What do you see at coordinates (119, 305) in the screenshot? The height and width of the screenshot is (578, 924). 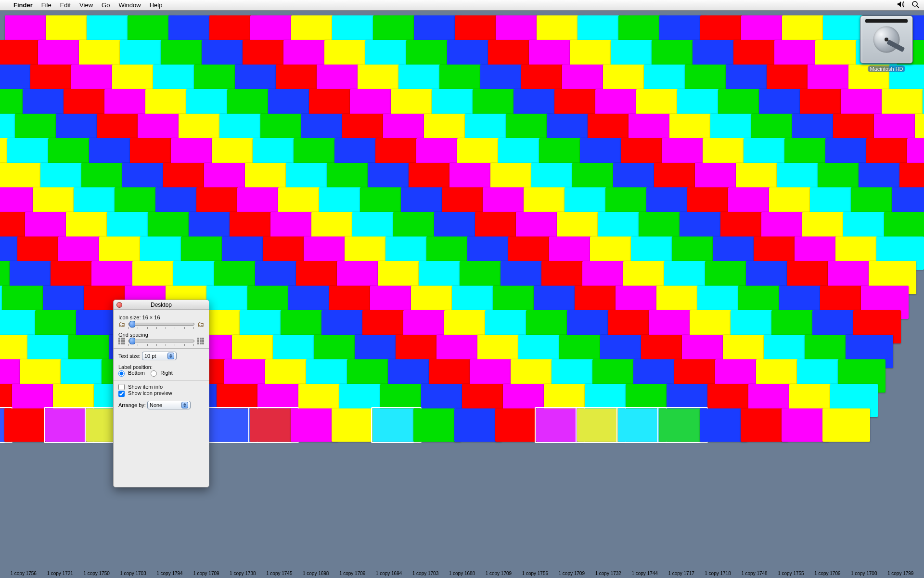 I see `close-button` at bounding box center [119, 305].